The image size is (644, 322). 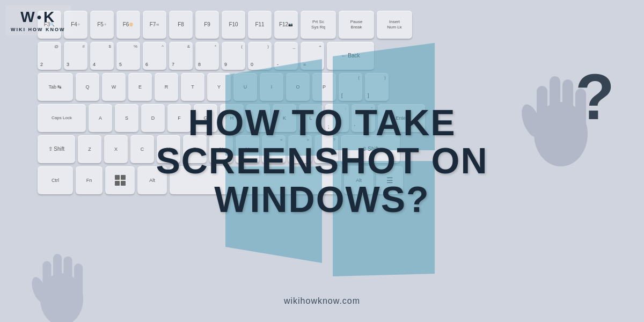 I want to click on logo-k: K, so click(x=49, y=17).